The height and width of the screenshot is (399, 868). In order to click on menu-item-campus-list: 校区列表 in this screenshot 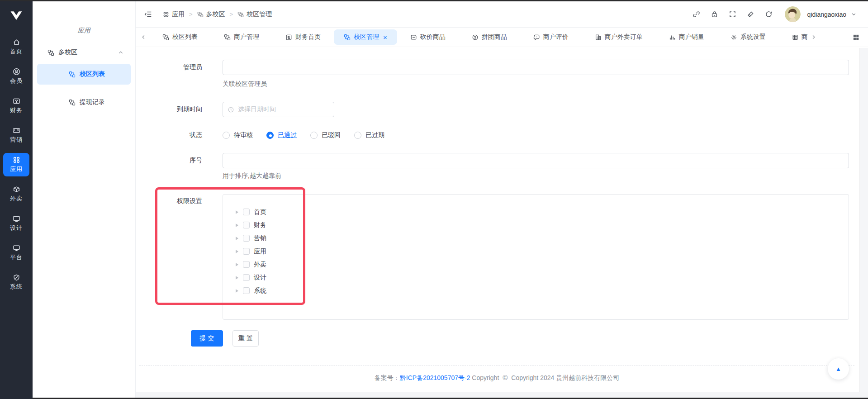, I will do `click(84, 74)`.